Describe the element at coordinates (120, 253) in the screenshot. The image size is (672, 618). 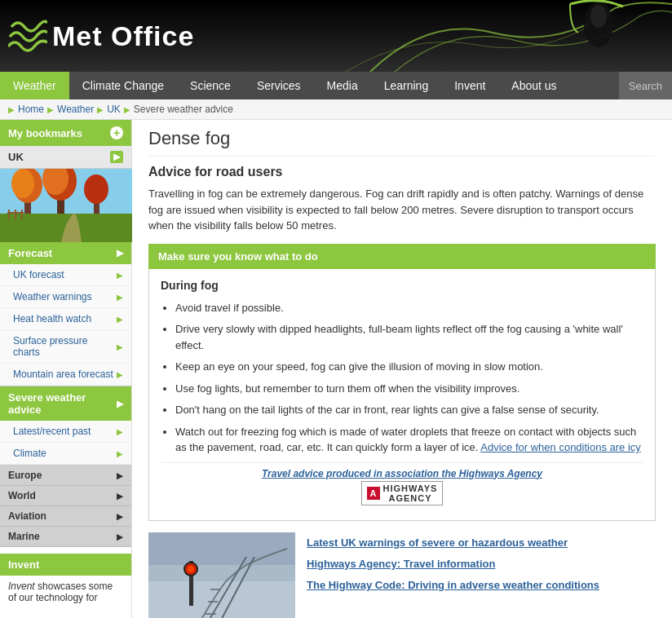
I see `forecast-chevron-icon: ▶` at that location.